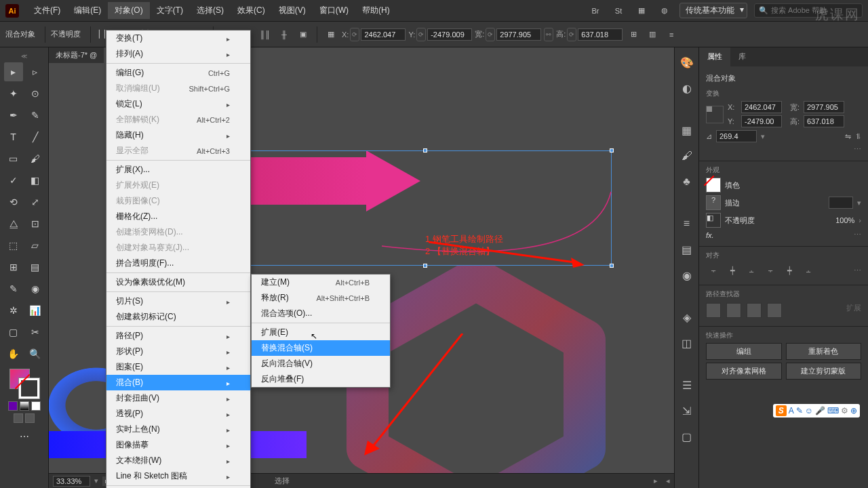 The height and width of the screenshot is (488, 868). Describe the element at coordinates (824, 107) in the screenshot. I see `panel-w-input` at that location.